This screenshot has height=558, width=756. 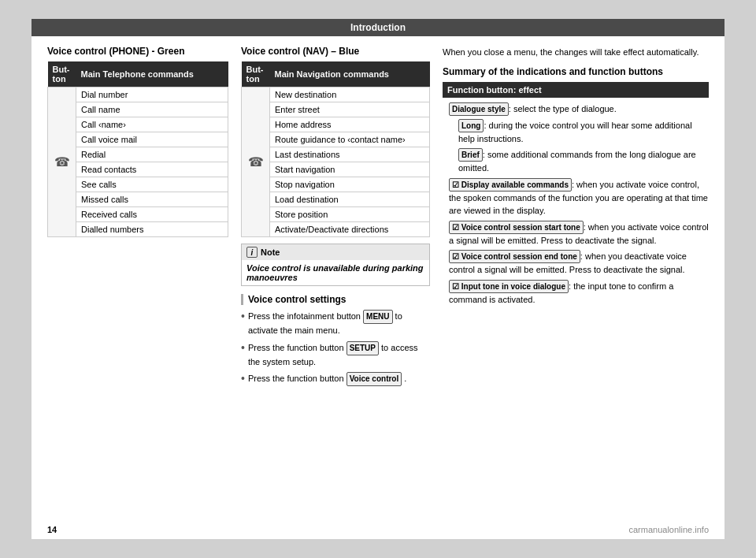 I want to click on phone-cmd-cell: Received calls, so click(x=153, y=214).